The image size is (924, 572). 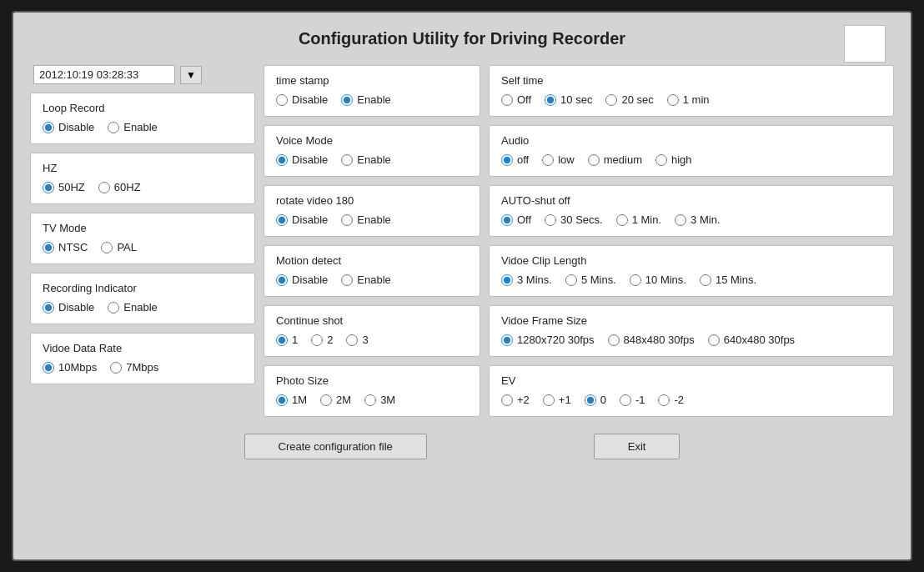 I want to click on datetime-picker-btn: ▼, so click(x=191, y=75).